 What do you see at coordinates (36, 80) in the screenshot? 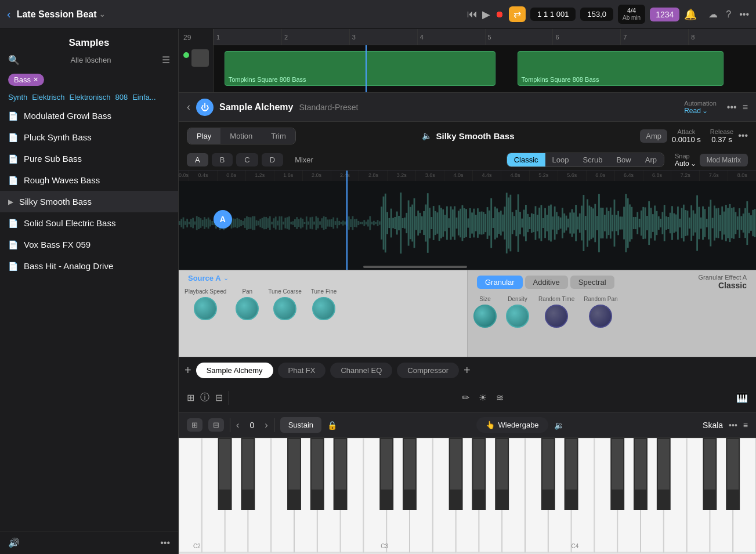
I see `filter-tag-remove: ✕` at bounding box center [36, 80].